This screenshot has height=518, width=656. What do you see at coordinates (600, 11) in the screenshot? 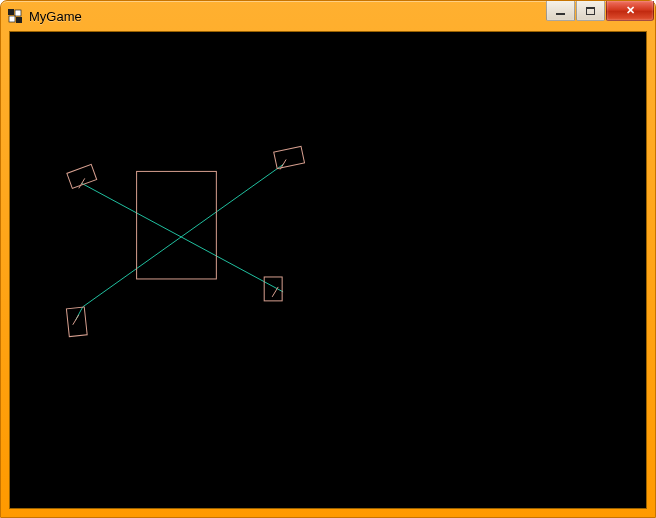
I see `window-controls-group: ✕` at bounding box center [600, 11].